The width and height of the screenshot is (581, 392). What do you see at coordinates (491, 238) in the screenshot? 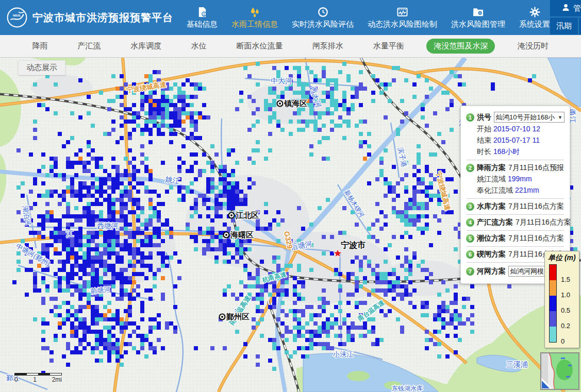
I see `step-label: 潮位方案` at bounding box center [491, 238].